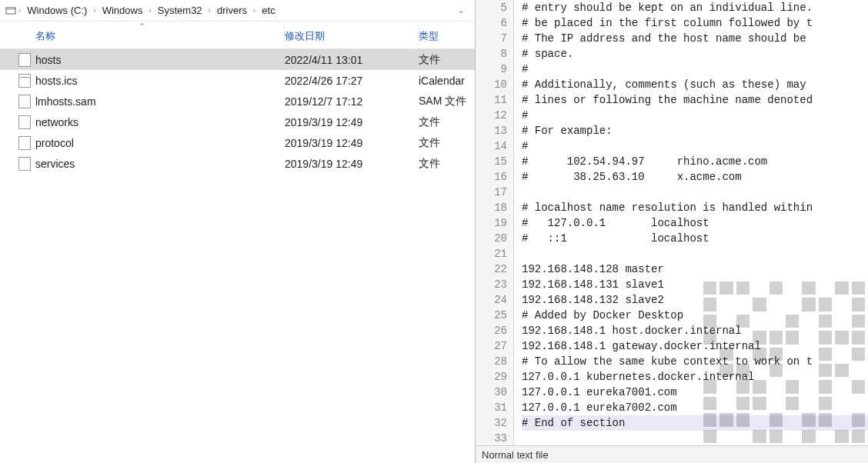  I want to click on line-number: 25, so click(491, 315).